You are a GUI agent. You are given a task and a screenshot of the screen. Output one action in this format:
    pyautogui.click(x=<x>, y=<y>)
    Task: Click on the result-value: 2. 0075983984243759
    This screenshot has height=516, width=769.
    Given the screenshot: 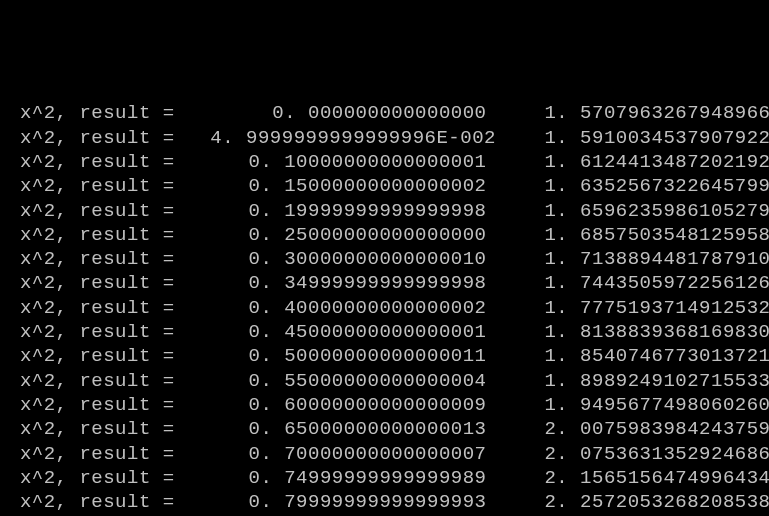 What is the action you would take?
    pyautogui.click(x=630, y=429)
    